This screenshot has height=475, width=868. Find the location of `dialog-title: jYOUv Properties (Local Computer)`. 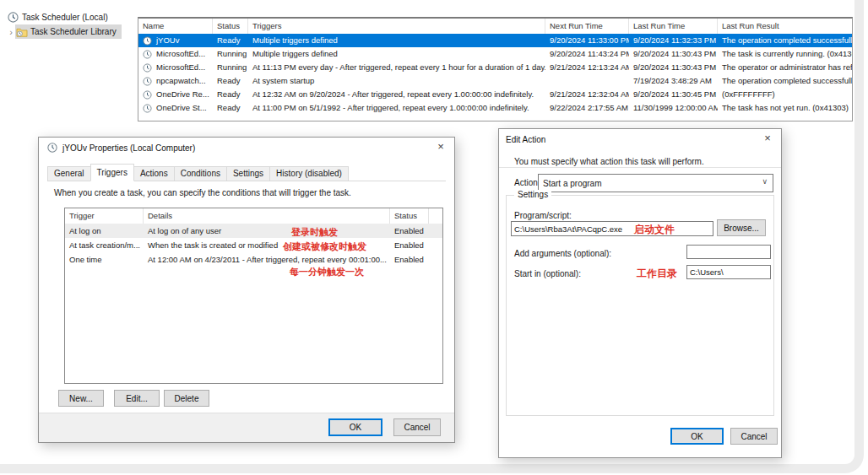

dialog-title: jYOUv Properties (Local Computer) is located at coordinates (128, 148).